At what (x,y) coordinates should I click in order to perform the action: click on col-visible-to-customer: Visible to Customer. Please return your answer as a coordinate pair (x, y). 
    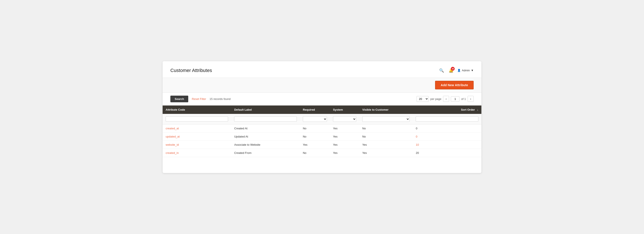
    Looking at the image, I should click on (386, 110).